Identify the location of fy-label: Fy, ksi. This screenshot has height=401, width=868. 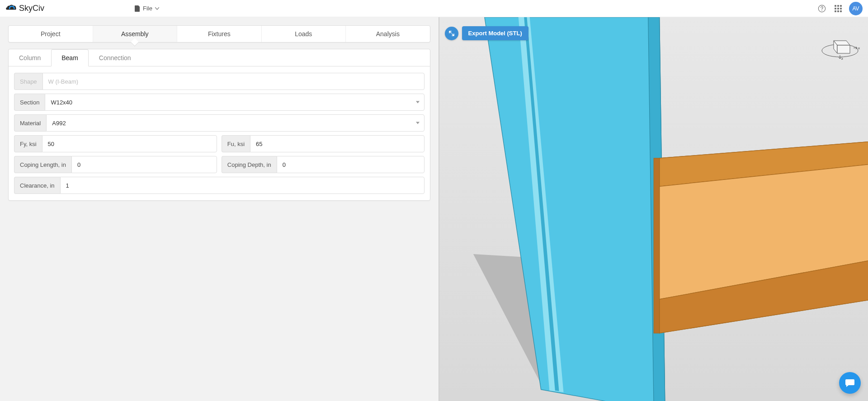
(28, 144).